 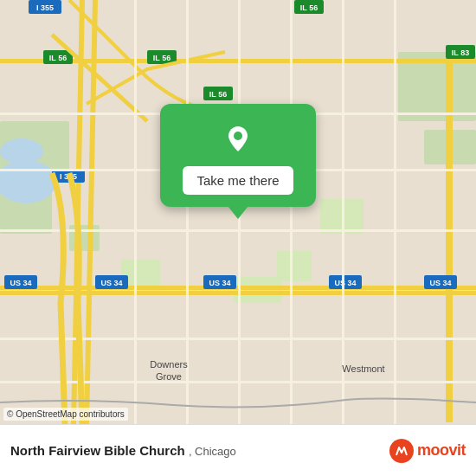 I want to click on place-name-text: North Fairview Bible Church, so click(x=98, y=450).